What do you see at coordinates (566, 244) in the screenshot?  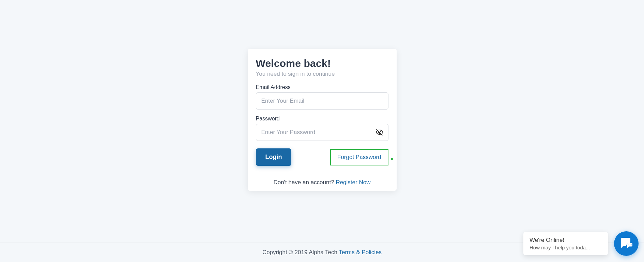 I see `chat-bubble: We're Online! How may I help you toda...` at bounding box center [566, 244].